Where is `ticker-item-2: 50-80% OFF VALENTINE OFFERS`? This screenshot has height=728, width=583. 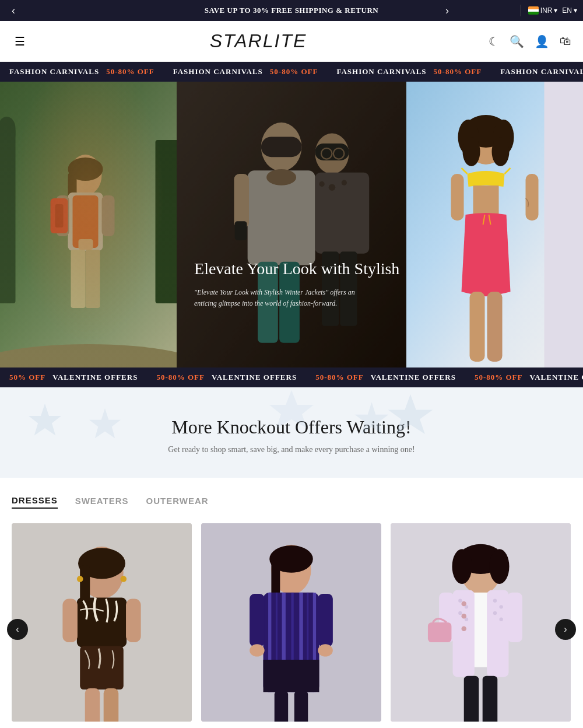 ticker-item-2: 50-80% OFF VALENTINE OFFERS is located at coordinates (524, 377).